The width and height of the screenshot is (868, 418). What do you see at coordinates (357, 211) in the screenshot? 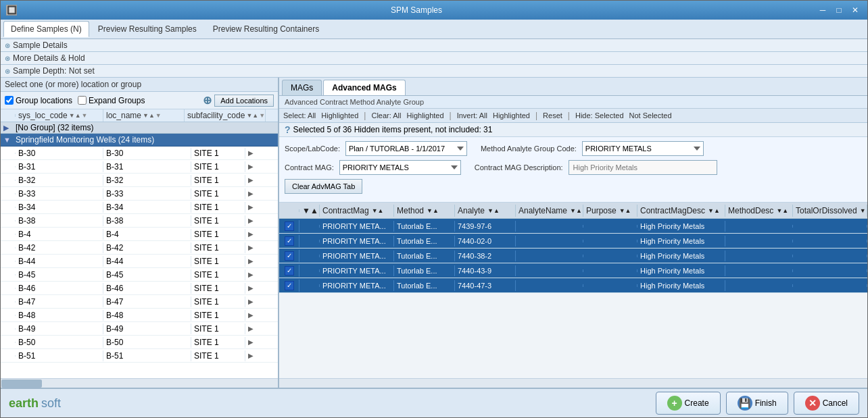
I see `col-cmag: ContractMag ▼▲` at bounding box center [357, 211].